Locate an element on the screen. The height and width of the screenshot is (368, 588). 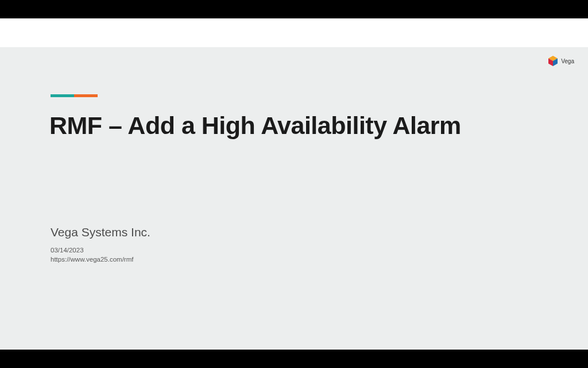
slide-url: https://www.vega25.com/rmf is located at coordinates (92, 260).